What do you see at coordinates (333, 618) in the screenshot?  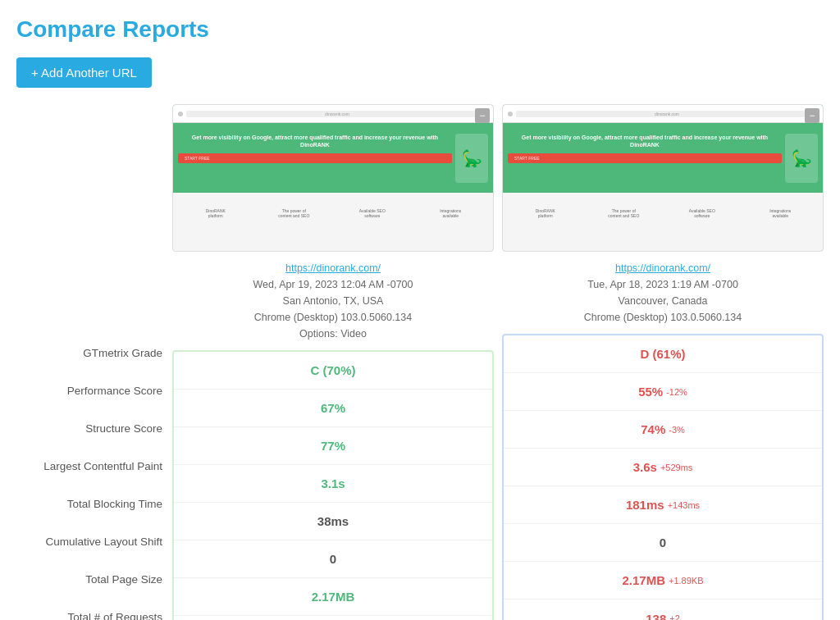 I see `requests-1: 136` at bounding box center [333, 618].